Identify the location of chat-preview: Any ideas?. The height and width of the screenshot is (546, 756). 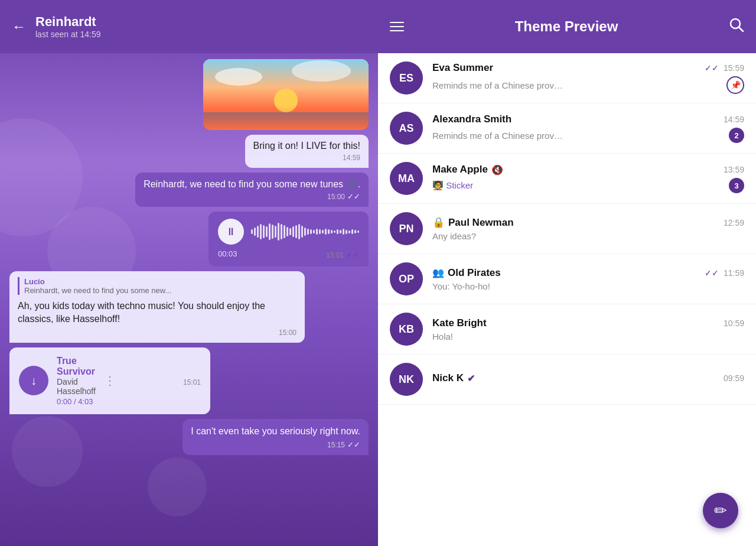
(454, 236).